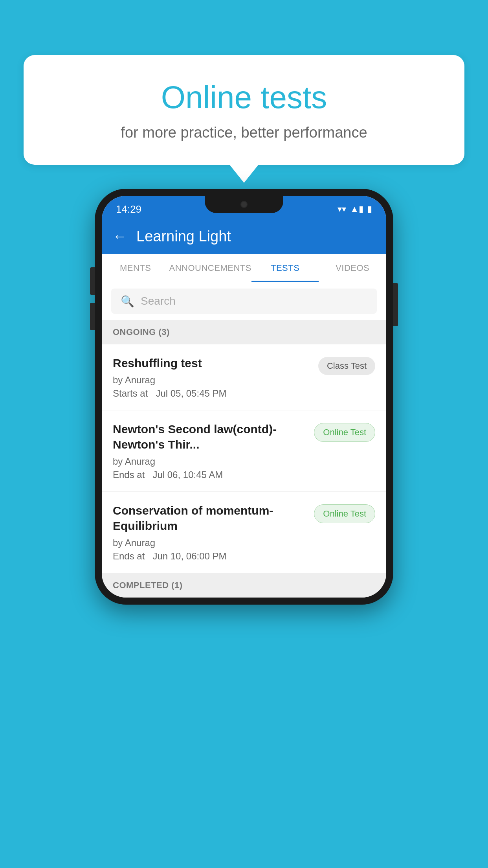  What do you see at coordinates (211, 363) in the screenshot?
I see `test-name: Reshuffling test` at bounding box center [211, 363].